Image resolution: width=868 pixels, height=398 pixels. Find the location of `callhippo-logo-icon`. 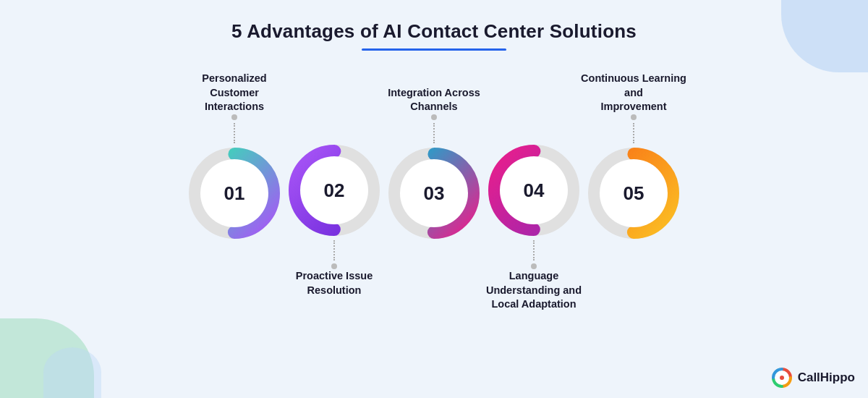

callhippo-logo-icon is located at coordinates (782, 378).